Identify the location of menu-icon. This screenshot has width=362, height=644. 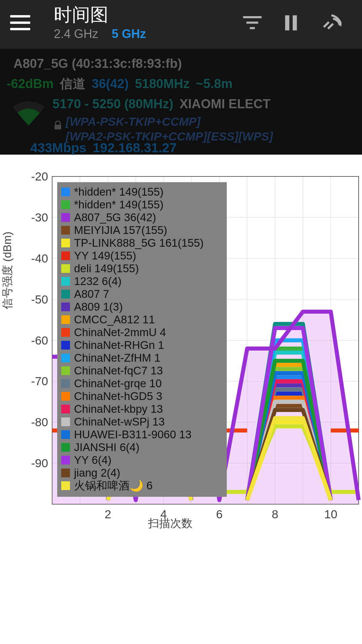
(20, 23).